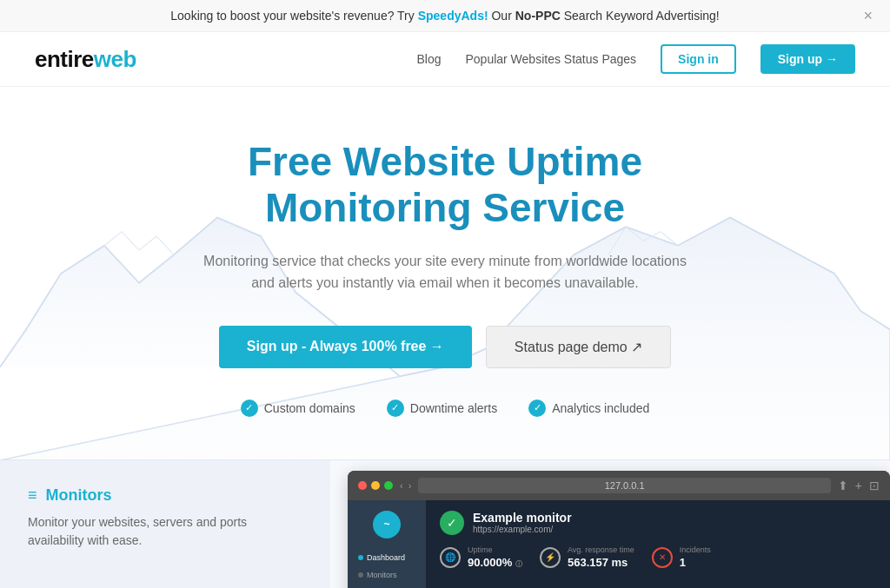 This screenshot has height=588, width=890. I want to click on hero-feature-2: ✓ Downtime alerts, so click(442, 408).